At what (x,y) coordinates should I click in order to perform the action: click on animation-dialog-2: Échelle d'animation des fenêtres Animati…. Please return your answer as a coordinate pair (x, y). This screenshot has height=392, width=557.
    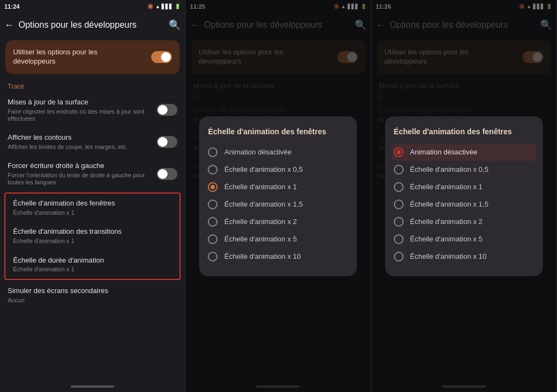
    Looking at the image, I should click on (278, 196).